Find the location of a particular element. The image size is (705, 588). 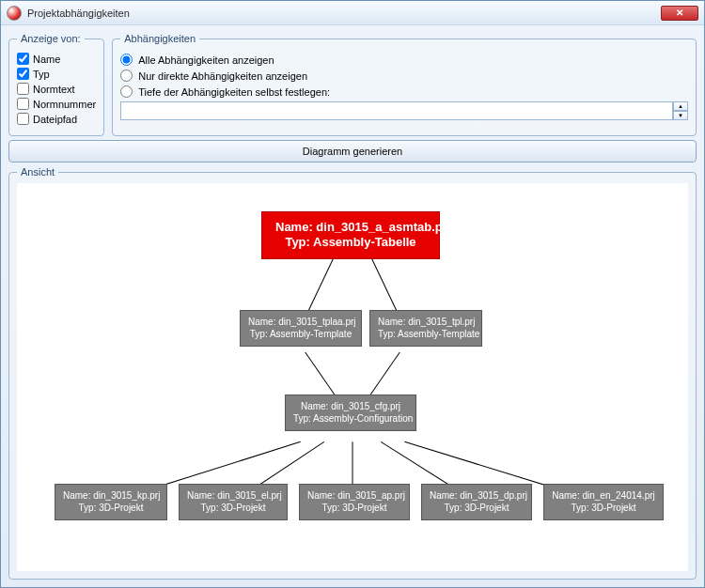

abh-option-all: Alle Abhängigkeiten anzeigen is located at coordinates (404, 60).